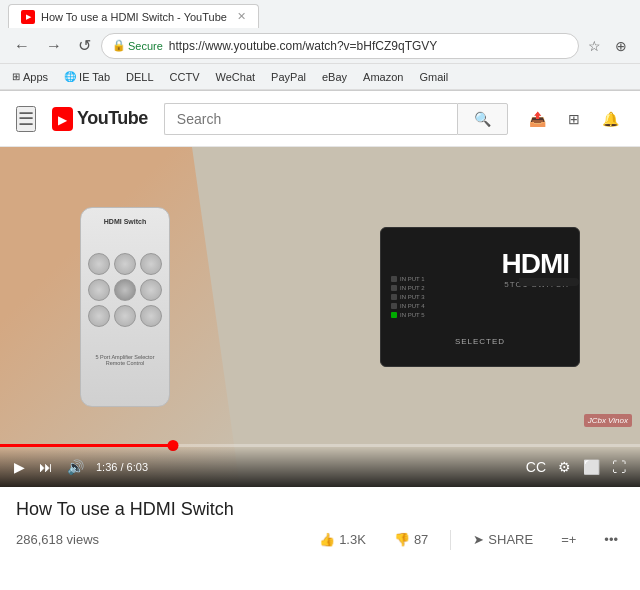  What do you see at coordinates (342, 540) in the screenshot?
I see `like-button: 👍 1.3K` at bounding box center [342, 540].